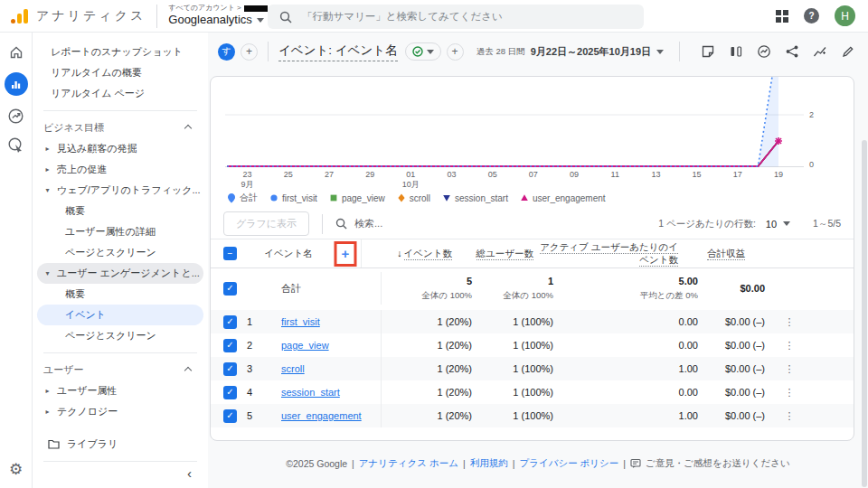  Describe the element at coordinates (493, 254) in the screenshot. I see `column-header-total-users: 総ユーザー数` at that location.